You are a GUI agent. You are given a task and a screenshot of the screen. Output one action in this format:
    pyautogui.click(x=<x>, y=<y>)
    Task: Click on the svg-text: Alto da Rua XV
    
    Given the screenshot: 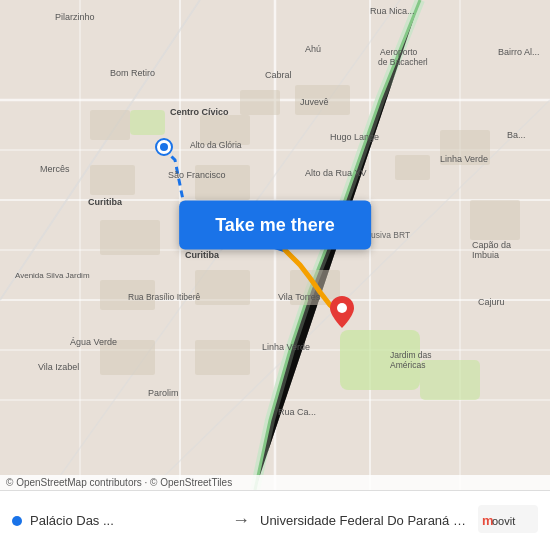 What is the action you would take?
    pyautogui.click(x=336, y=173)
    